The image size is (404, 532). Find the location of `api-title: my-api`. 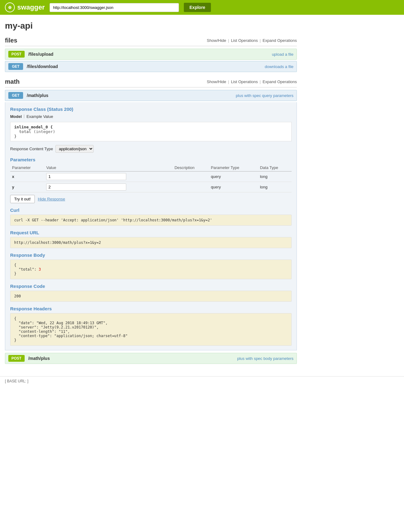

api-title: my-api is located at coordinates (151, 26).